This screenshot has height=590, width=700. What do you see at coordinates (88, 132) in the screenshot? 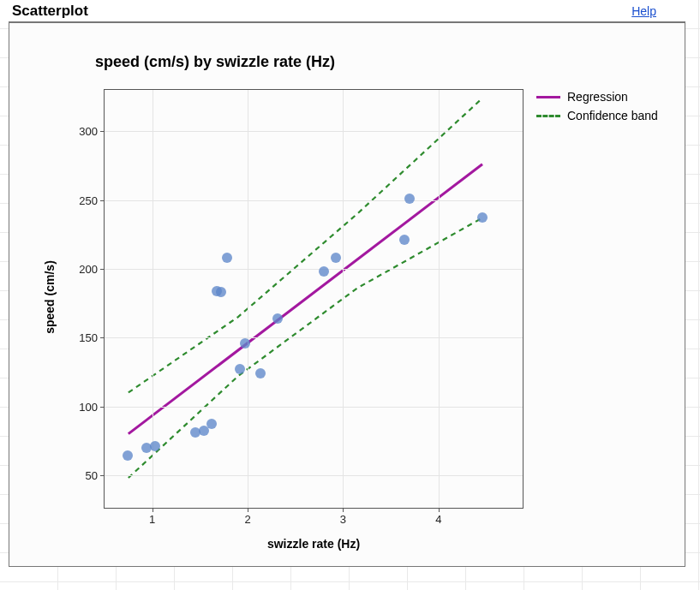
I see `y-tick: 300` at bounding box center [88, 132].